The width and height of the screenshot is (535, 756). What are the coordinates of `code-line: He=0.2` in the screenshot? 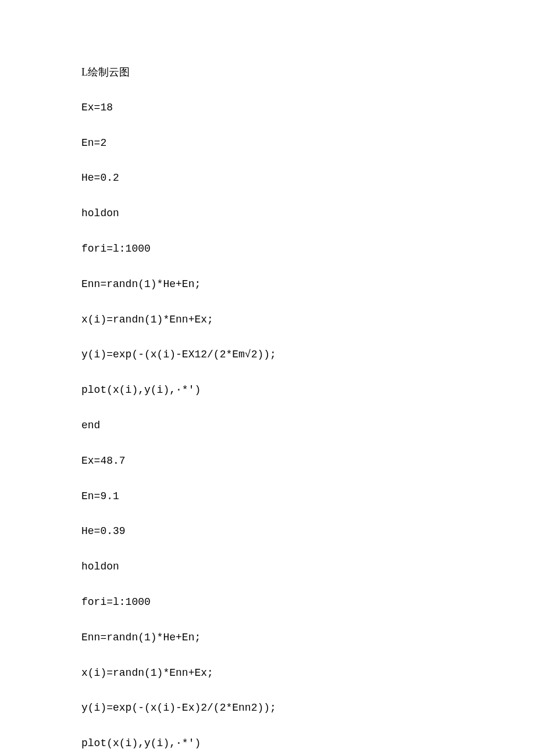 It's located at (268, 178).